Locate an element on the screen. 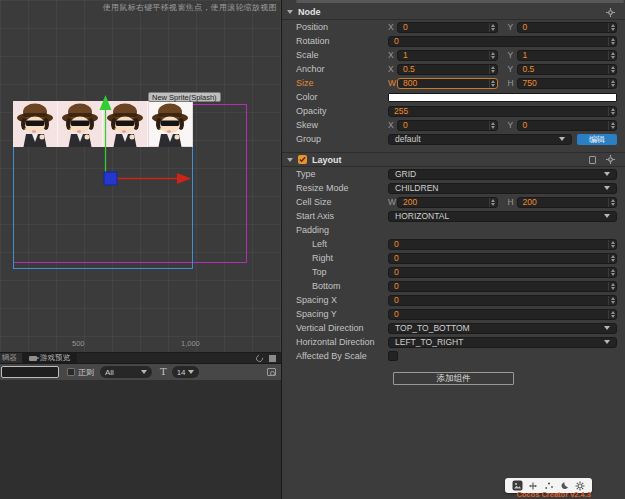 Image resolution: width=625 pixels, height=499 pixels. panel-menu-icon is located at coordinates (272, 358).